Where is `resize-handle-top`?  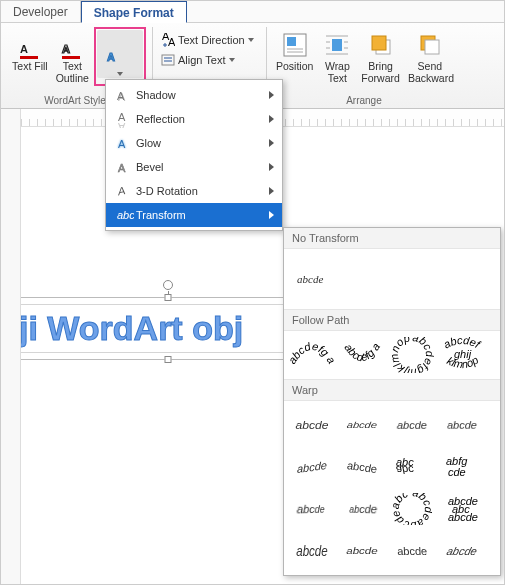
resize-handle-top is located at coordinates (168, 298).